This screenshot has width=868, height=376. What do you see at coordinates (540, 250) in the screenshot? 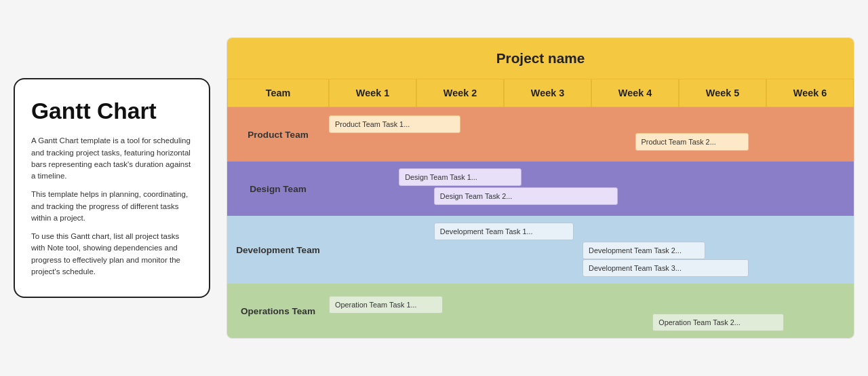
I see `gantt-row-development: Development Team Development Team Task 1…` at bounding box center [540, 250].